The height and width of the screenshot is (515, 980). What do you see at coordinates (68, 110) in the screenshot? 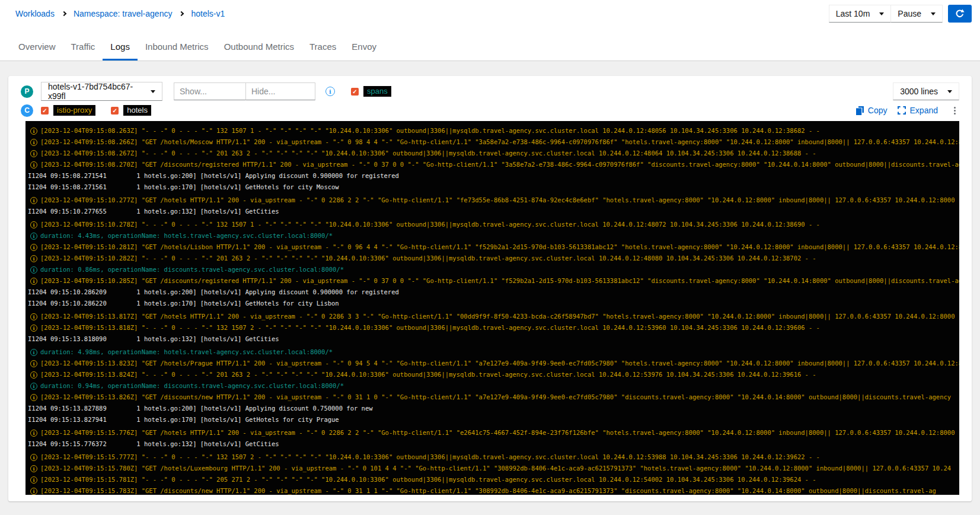
I see `container-toggle-istio-proxy: istio-proxy` at bounding box center [68, 110].